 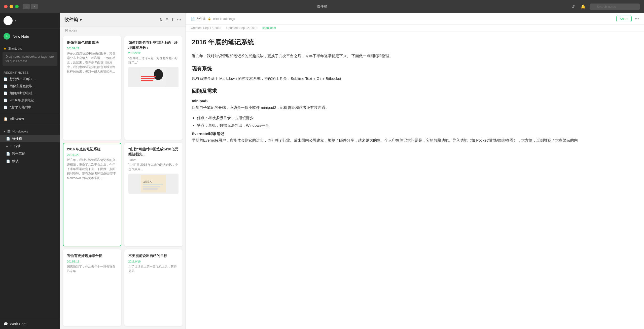 What do you see at coordinates (92, 169) in the screenshot?
I see `note-card-preview: 近几年，我对知识管理和笔记术的兴趣很浓，更换了几次平台之后，今年下半年逐渐稳定下…` at bounding box center [92, 169].